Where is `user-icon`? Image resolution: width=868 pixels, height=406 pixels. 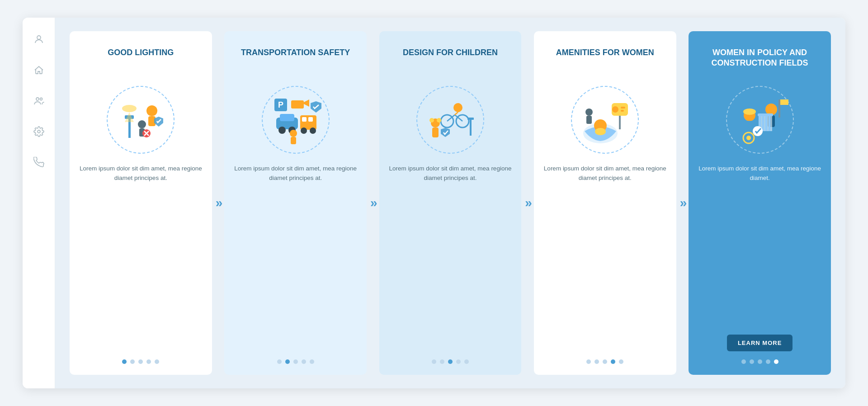 user-icon is located at coordinates (39, 39).